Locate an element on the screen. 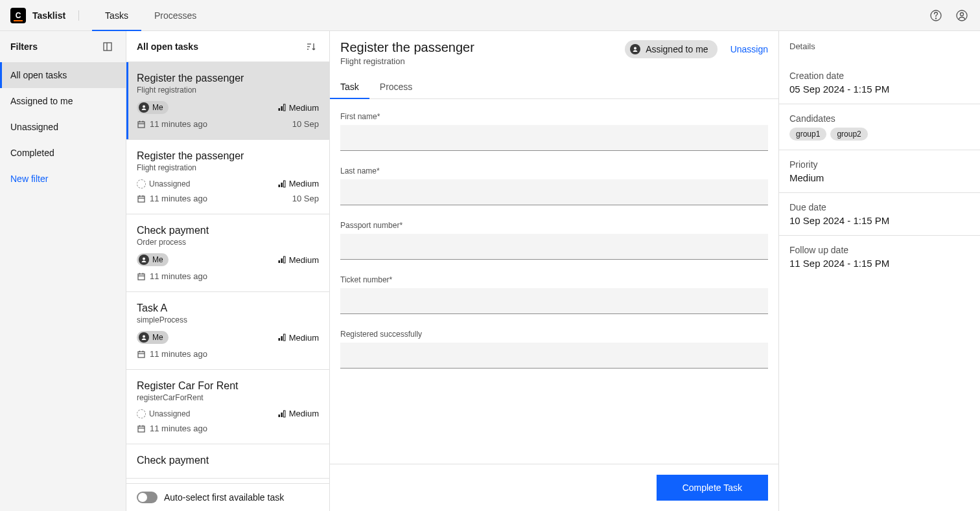 The height and width of the screenshot is (511, 980). task-card: Check paymentOrder processMeMedium11 min… is located at coordinates (228, 253).